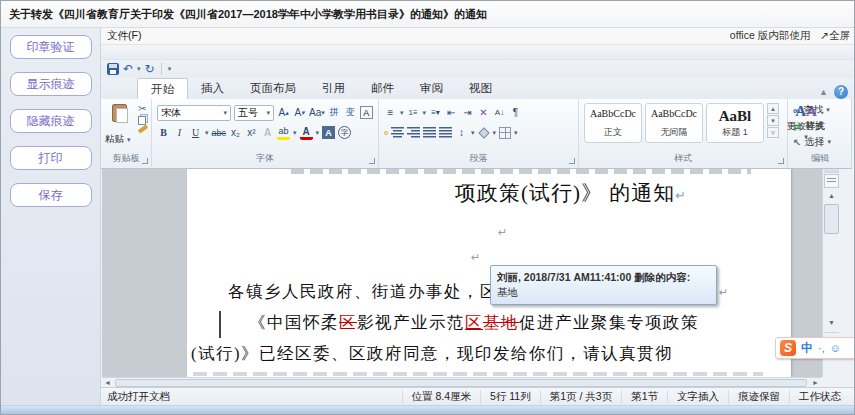 This screenshot has height=415, width=855. What do you see at coordinates (835, 36) in the screenshot?
I see `fullscreen-button: ↗全屏` at bounding box center [835, 36].